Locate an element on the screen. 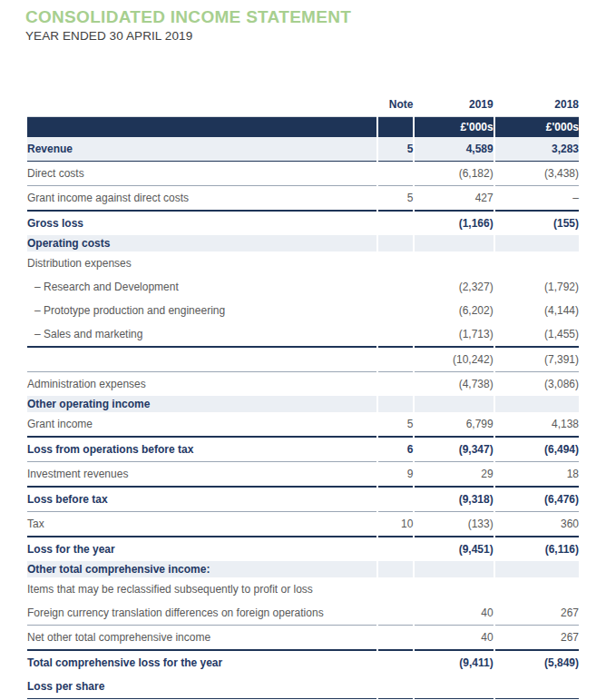  table-row-loss-per-share: Loss per share is located at coordinates (303, 686).